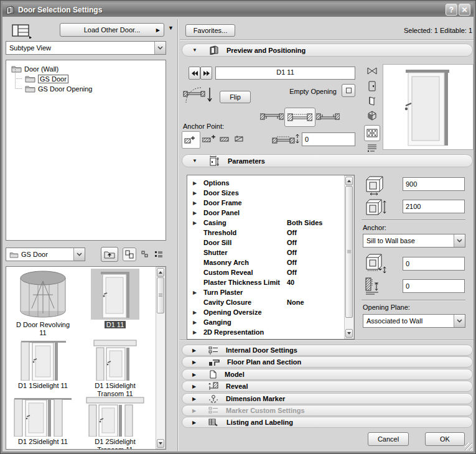 The image size is (476, 454). What do you see at coordinates (115, 299) in the screenshot?
I see `list-item-selected: D1 11` at bounding box center [115, 299].